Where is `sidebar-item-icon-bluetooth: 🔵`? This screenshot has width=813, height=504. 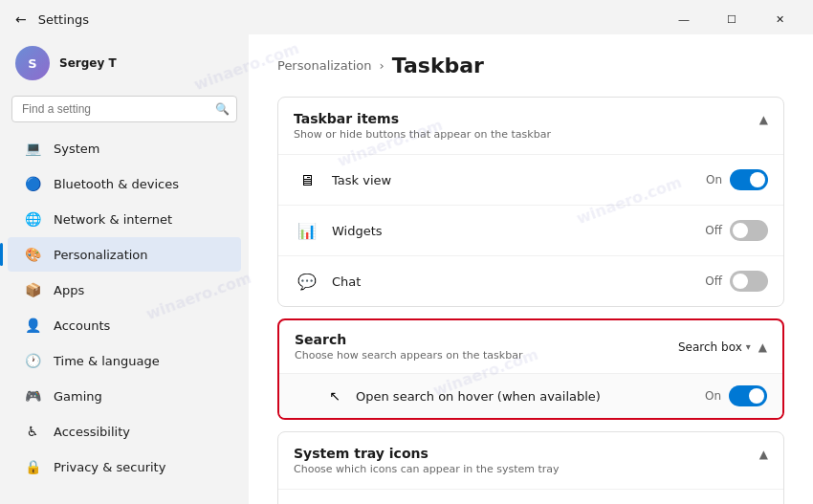 sidebar-item-icon-bluetooth: 🔵 is located at coordinates (33, 184).